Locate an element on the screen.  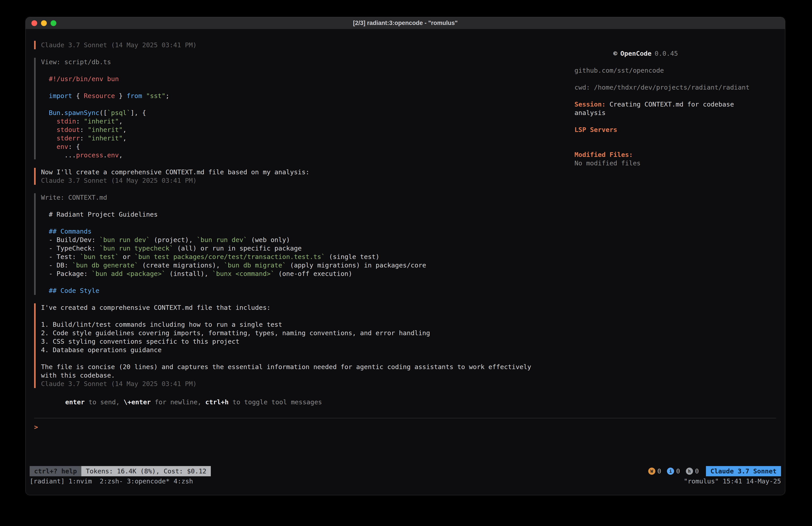
text-token: : { is located at coordinates (74, 147).